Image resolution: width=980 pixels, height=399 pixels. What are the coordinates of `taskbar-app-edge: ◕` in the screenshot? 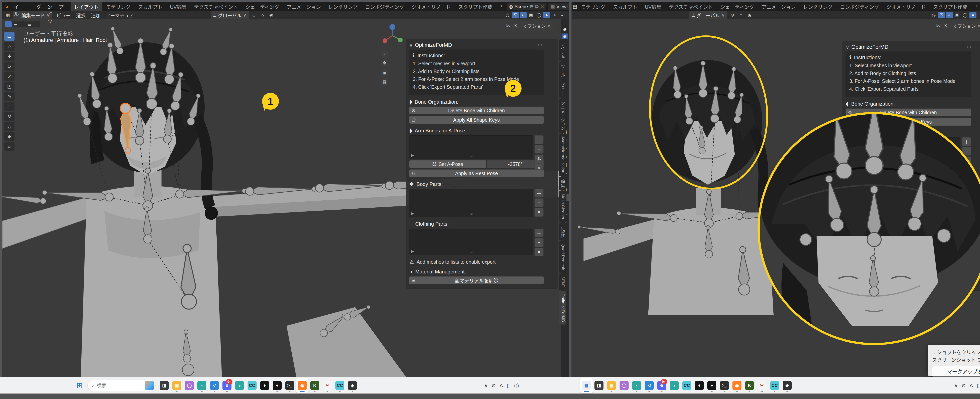 It's located at (674, 386).